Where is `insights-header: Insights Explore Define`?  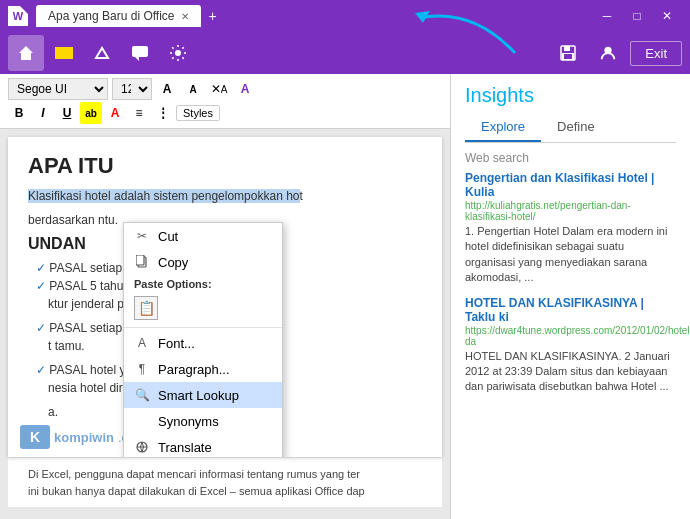
insights-header: Insights Explore Define is located at coordinates (570, 108).